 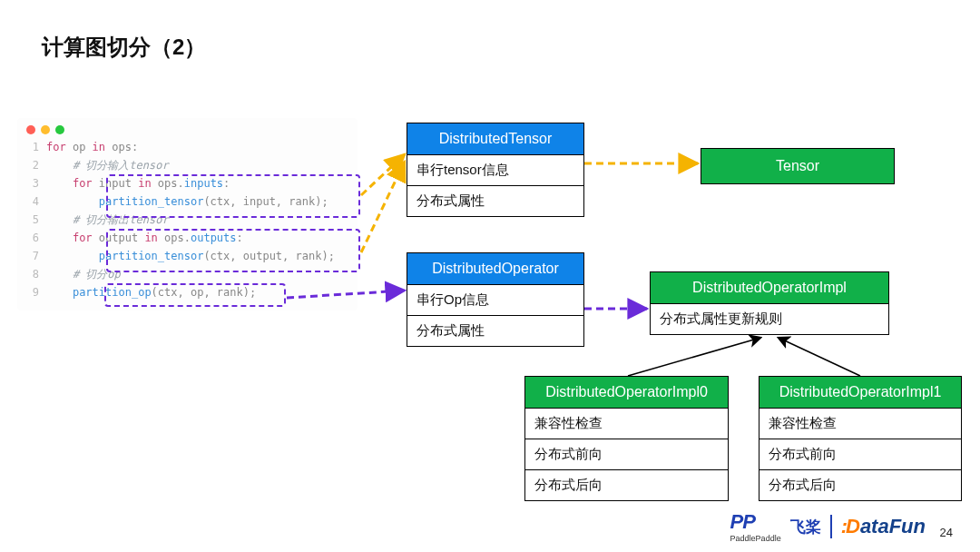 What do you see at coordinates (769, 303) in the screenshot?
I see `box-distributed-operator-impl: DistributedOperatorImpl 分布式属性更新规则` at bounding box center [769, 303].